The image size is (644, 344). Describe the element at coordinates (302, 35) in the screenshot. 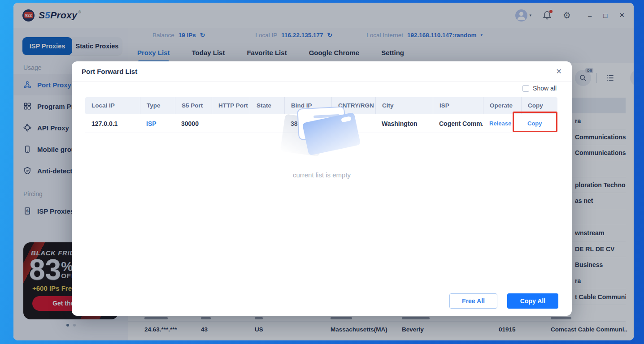

I see `local-ip-value: 116.22.135.177` at that location.